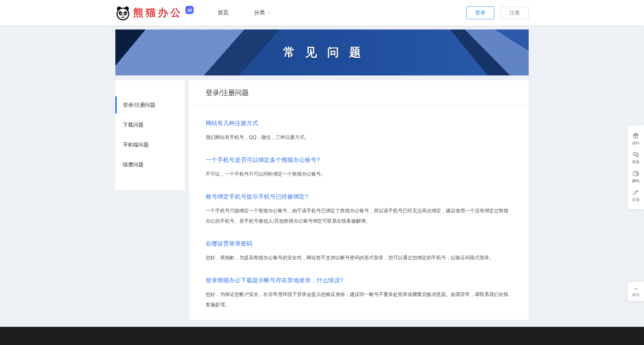 The width and height of the screenshot is (644, 345). I want to click on toolbar-item-support: 客服, so click(636, 158).